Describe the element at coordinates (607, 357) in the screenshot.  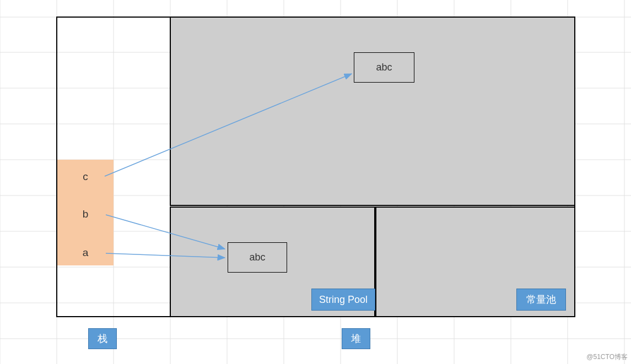
I see `watermark-text: @51CTO博客` at that location.